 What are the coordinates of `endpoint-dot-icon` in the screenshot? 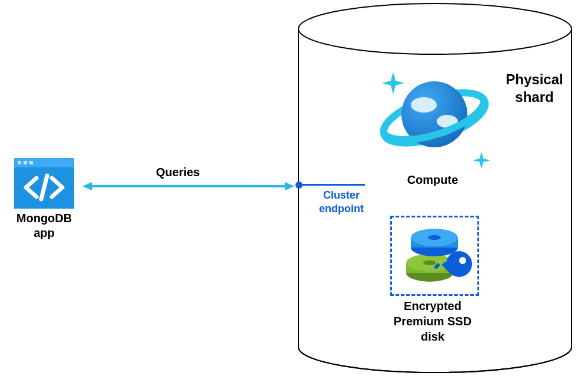 It's located at (299, 185).